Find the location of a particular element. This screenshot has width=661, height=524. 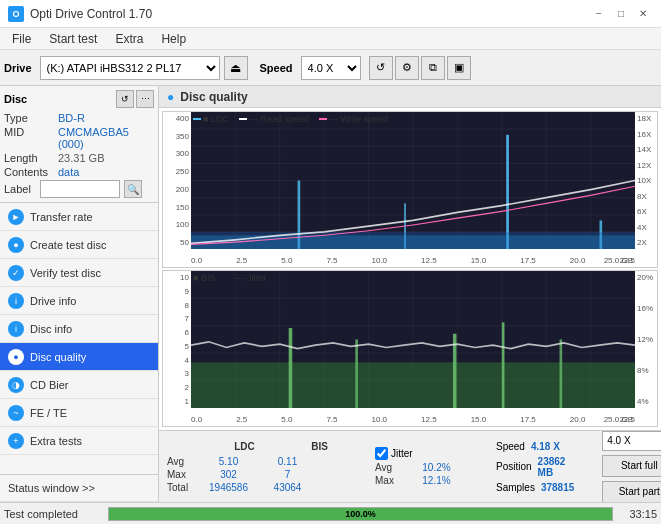

sidebar-item-label: Create test disc is located at coordinates (68, 245).